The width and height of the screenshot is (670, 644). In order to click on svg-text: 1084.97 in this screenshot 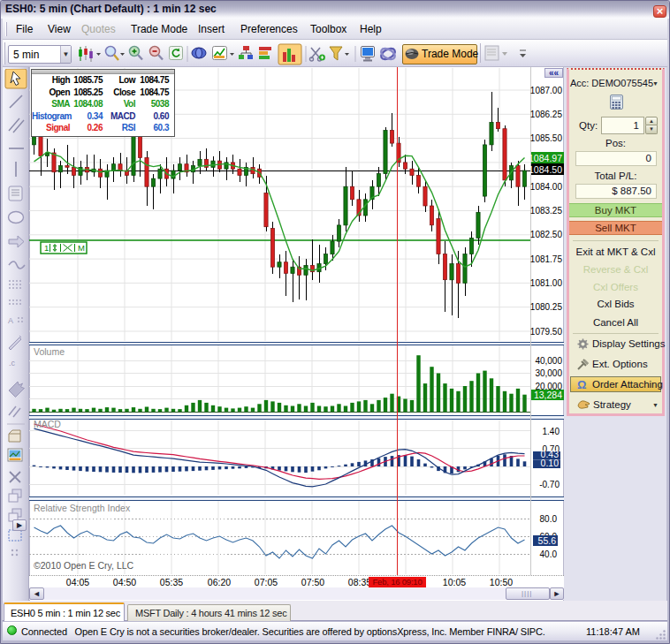, I will do `click(545, 158)`.